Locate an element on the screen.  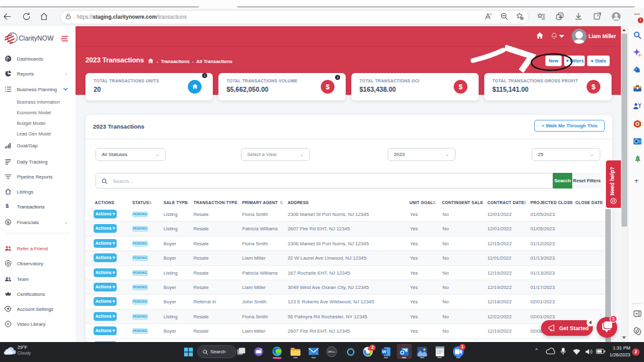
svg-text: W is located at coordinates (384, 352).